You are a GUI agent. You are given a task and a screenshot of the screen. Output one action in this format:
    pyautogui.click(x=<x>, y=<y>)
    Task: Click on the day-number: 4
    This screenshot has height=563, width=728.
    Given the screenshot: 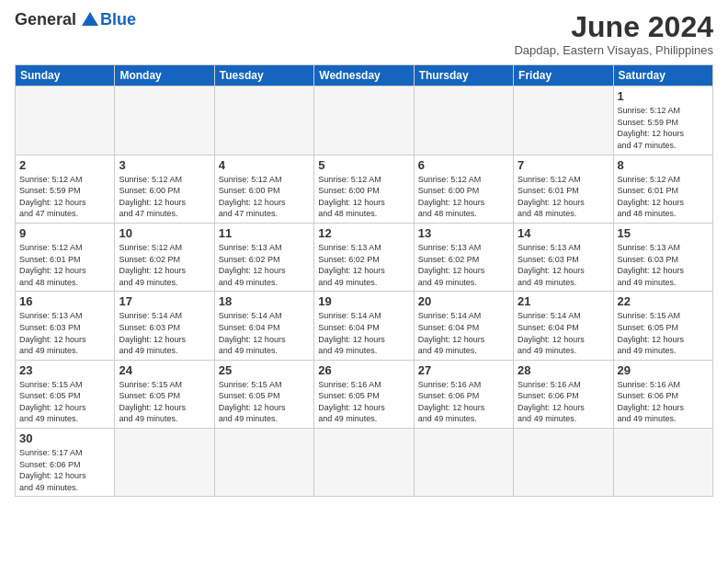 What is the action you would take?
    pyautogui.click(x=265, y=166)
    